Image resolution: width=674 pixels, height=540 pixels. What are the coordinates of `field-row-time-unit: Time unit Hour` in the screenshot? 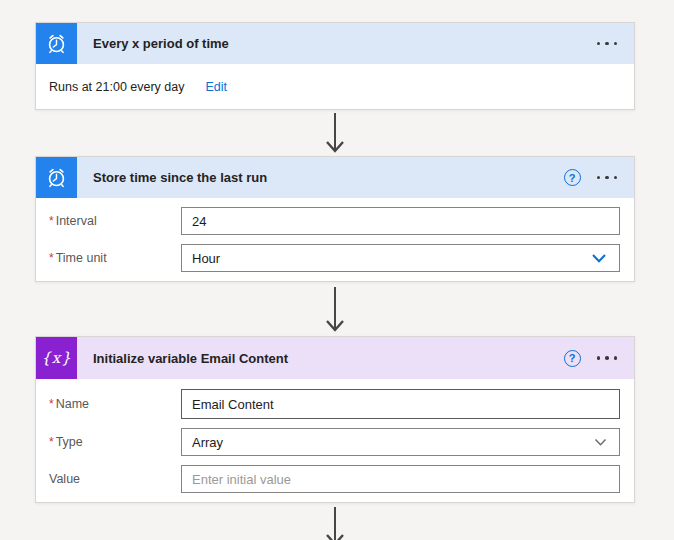 It's located at (334, 258).